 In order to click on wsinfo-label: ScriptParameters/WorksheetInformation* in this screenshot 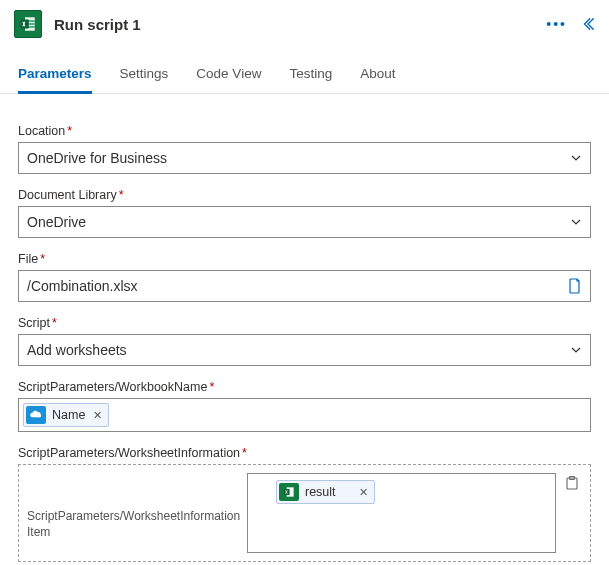, I will do `click(304, 453)`.